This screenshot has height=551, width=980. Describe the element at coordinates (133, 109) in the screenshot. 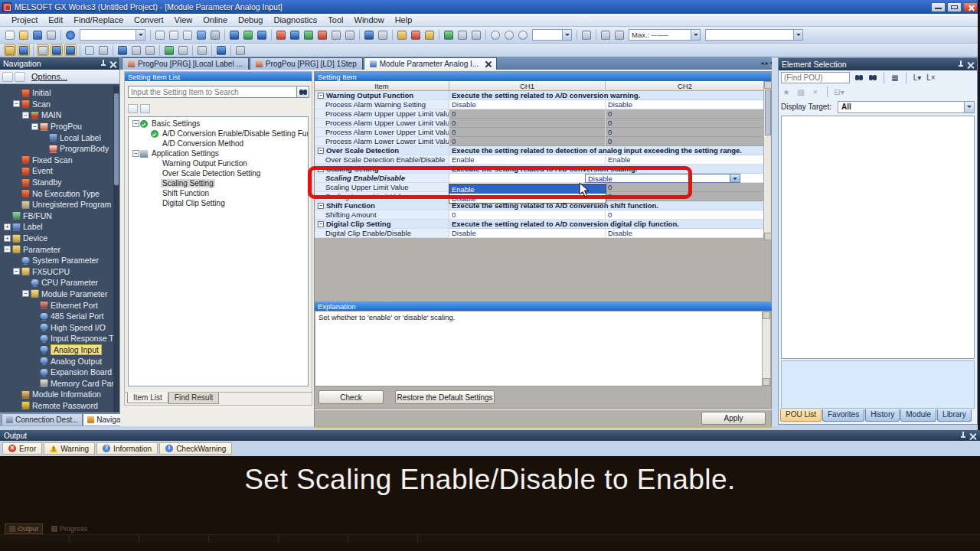

I see `expand-tree-icon` at that location.